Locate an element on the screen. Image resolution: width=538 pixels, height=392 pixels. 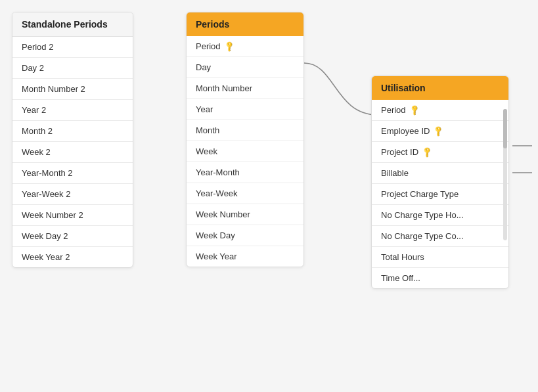
list-item: Month 2 is located at coordinates (72, 131).